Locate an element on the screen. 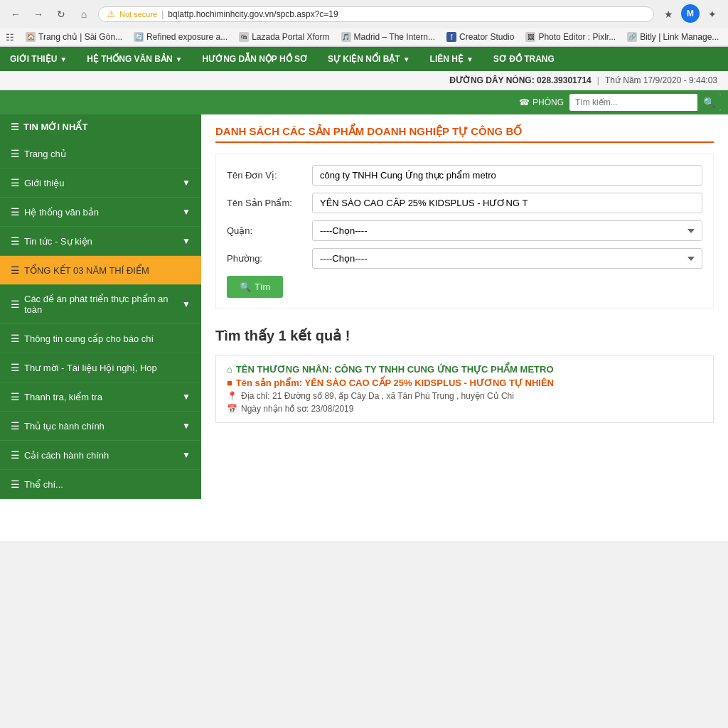 This screenshot has width=728, height=728. results-count: Tìm thấy 1 kết quả ! is located at coordinates (465, 336).